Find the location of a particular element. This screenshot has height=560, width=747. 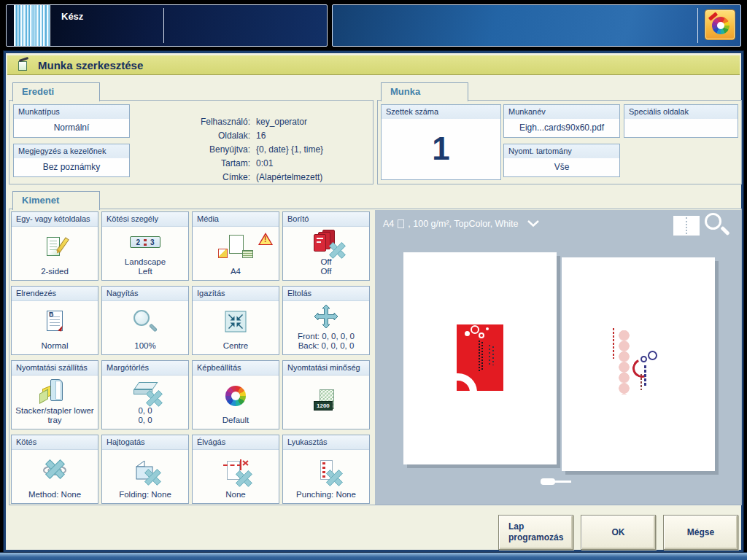

info-value: (Alapértelmezett) is located at coordinates (290, 177).